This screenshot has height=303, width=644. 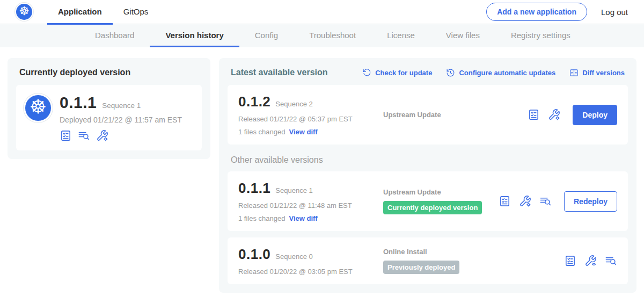 I want to click on subnav-tab-troubleshoot: Troubleshoot, so click(x=333, y=35).